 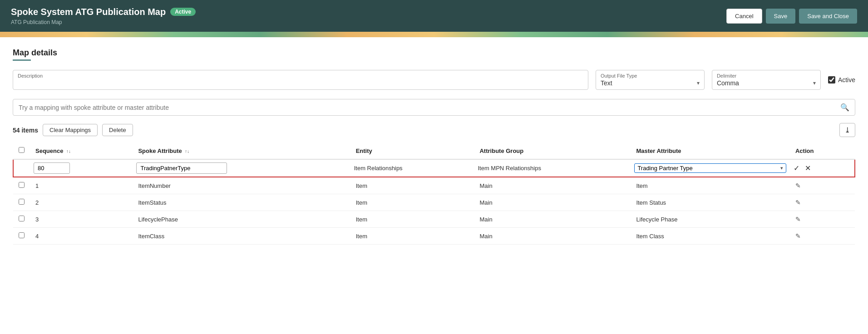 What do you see at coordinates (764, 83) in the screenshot?
I see `delimiter-select: Comma Tab Pipe` at bounding box center [764, 83].